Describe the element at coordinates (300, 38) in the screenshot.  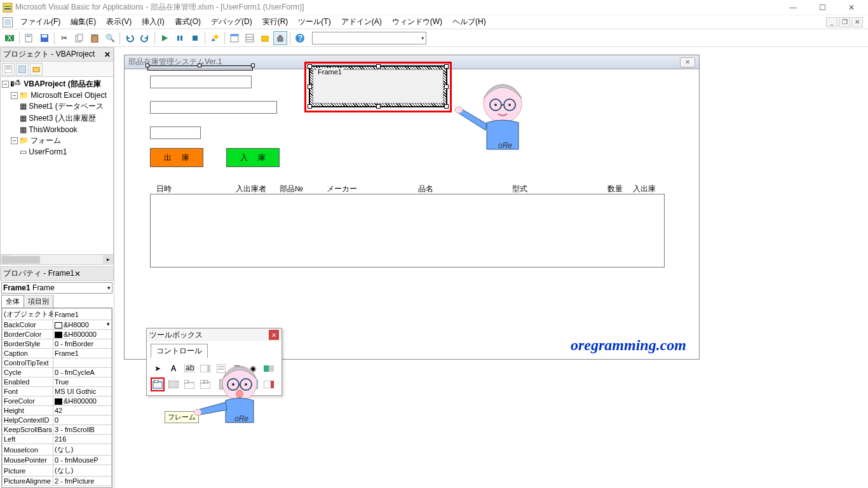
I see `help-icon: ?` at that location.